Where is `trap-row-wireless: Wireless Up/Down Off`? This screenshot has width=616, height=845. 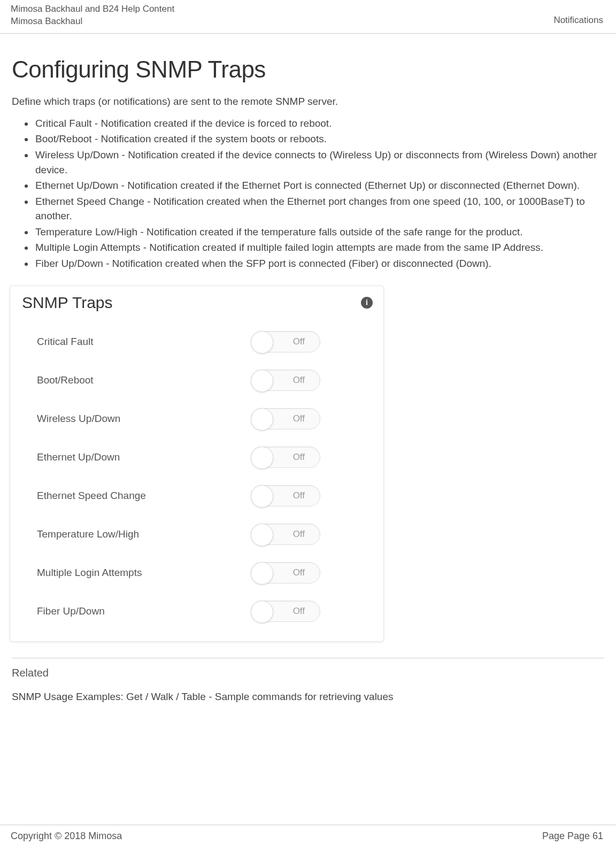 trap-row-wireless: Wireless Up/Down Off is located at coordinates (203, 419).